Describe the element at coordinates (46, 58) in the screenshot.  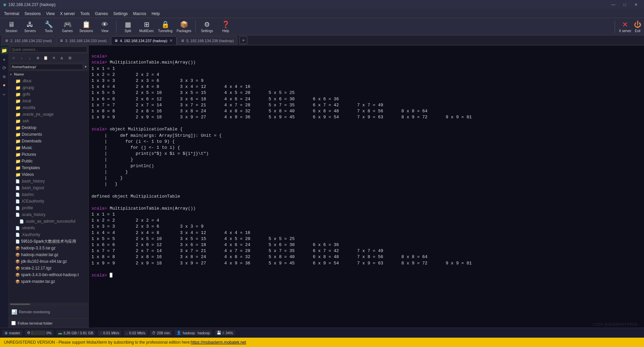
I see `sb-copy-button: 📋` at that location.